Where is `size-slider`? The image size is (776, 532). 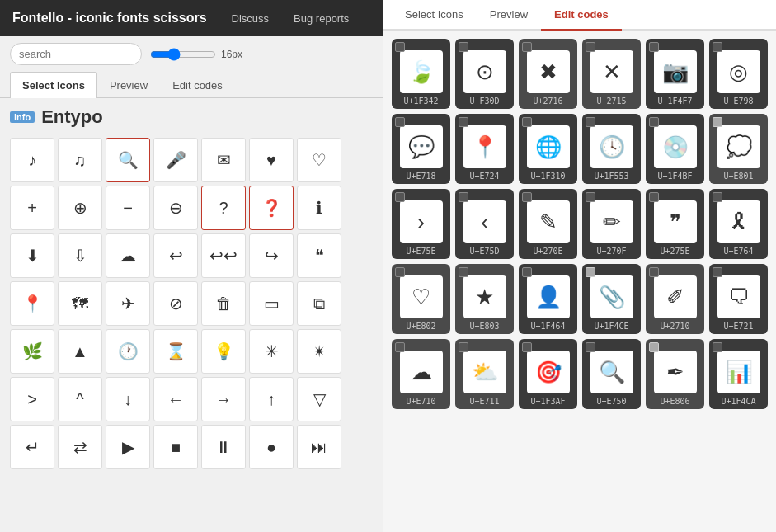
size-slider is located at coordinates (183, 54).